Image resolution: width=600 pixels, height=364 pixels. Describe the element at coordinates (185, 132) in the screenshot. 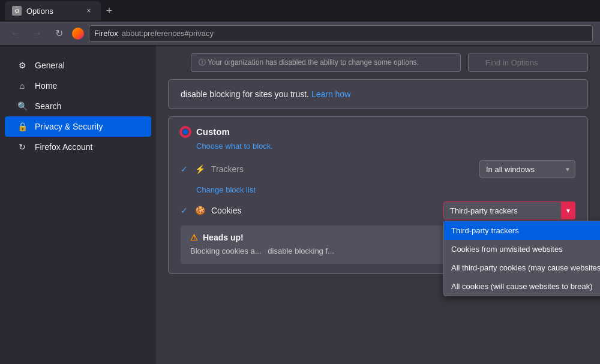

I see `custom-radio` at that location.